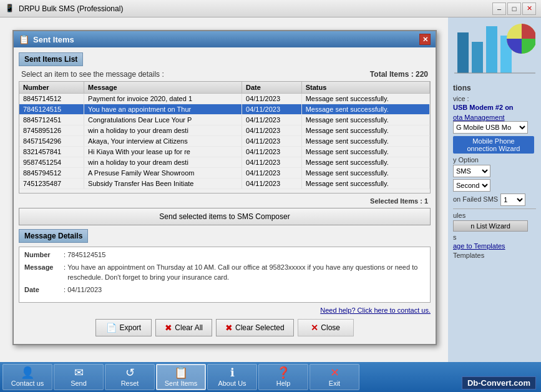 The width and height of the screenshot is (541, 392). Describe the element at coordinates (51, 59) in the screenshot. I see `sent-items-section-header: Sent Items List` at that location.